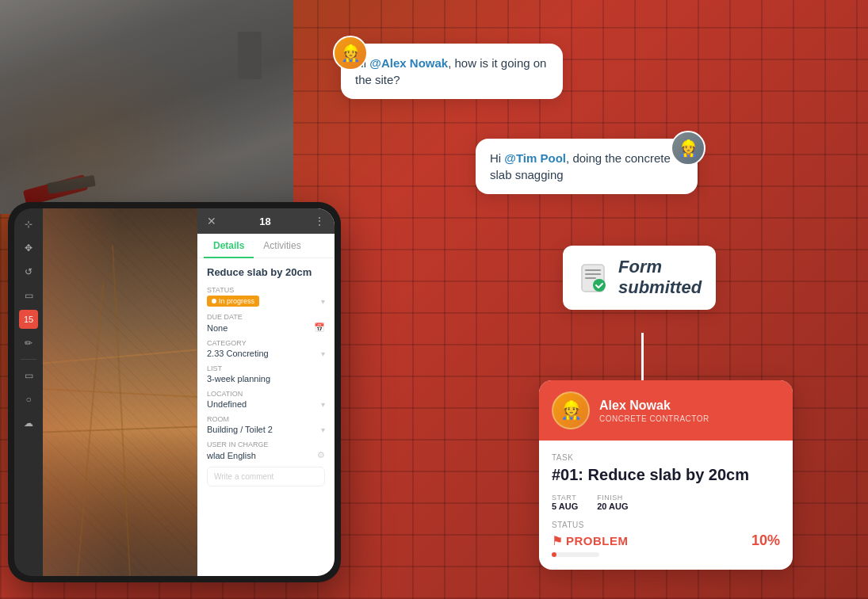  What do you see at coordinates (564, 498) in the screenshot?
I see `start-label: START` at bounding box center [564, 498].